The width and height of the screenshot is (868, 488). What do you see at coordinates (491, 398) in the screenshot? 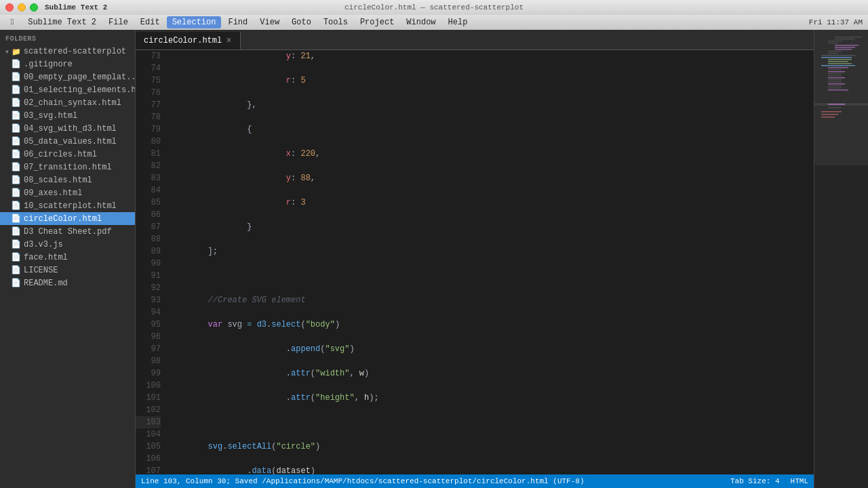
I see `code-line: .attr("height", h);` at bounding box center [491, 398].